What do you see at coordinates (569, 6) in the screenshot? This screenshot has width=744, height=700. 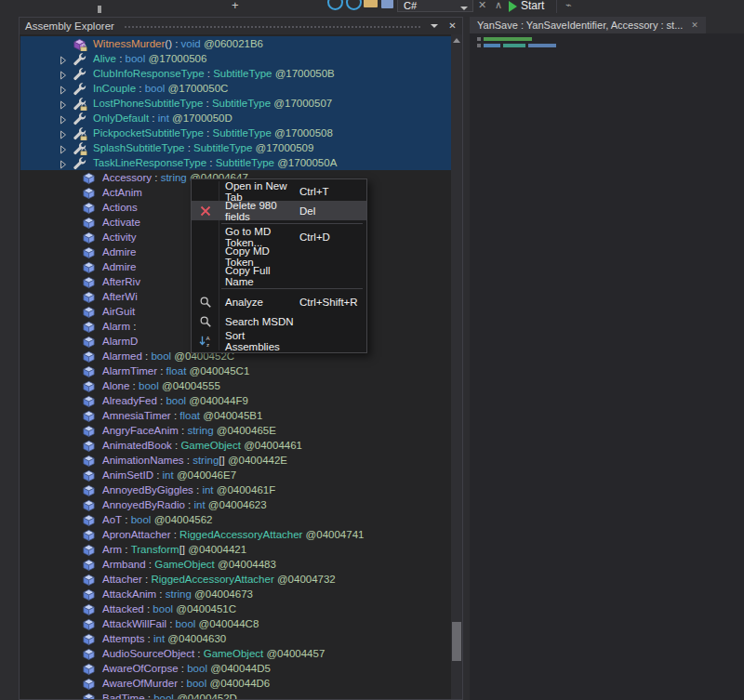 I see `wrench-toolbar-icon: ⌁` at bounding box center [569, 6].